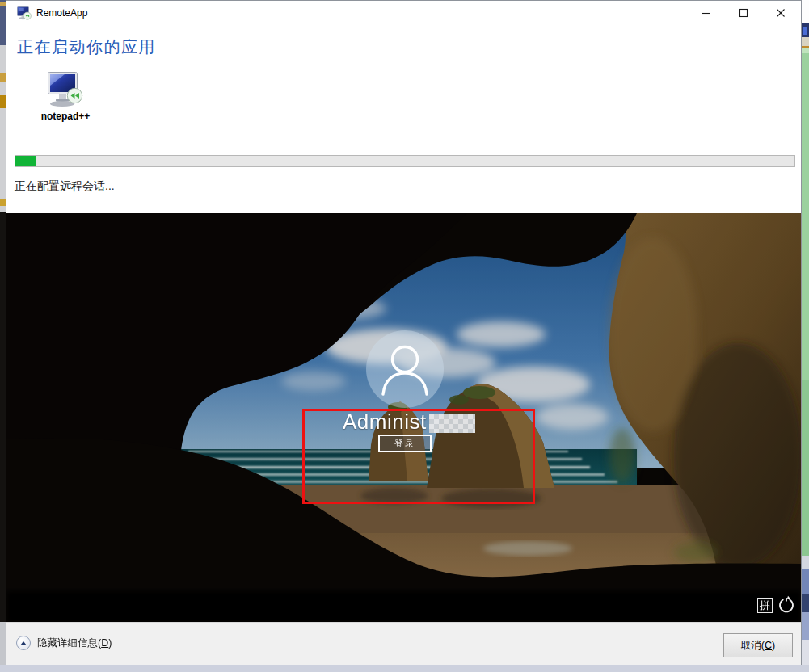 The height and width of the screenshot is (672, 809). Describe the element at coordinates (404, 669) in the screenshot. I see `desktop-background-bottom` at that location.